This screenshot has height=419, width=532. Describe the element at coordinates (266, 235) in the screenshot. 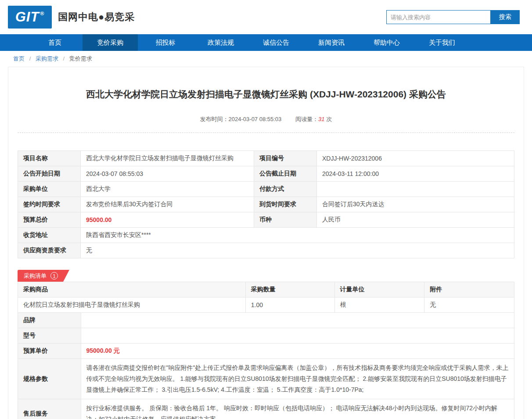

I see `table-row: 收货地址 陕西省西安市长安区****` at that location.